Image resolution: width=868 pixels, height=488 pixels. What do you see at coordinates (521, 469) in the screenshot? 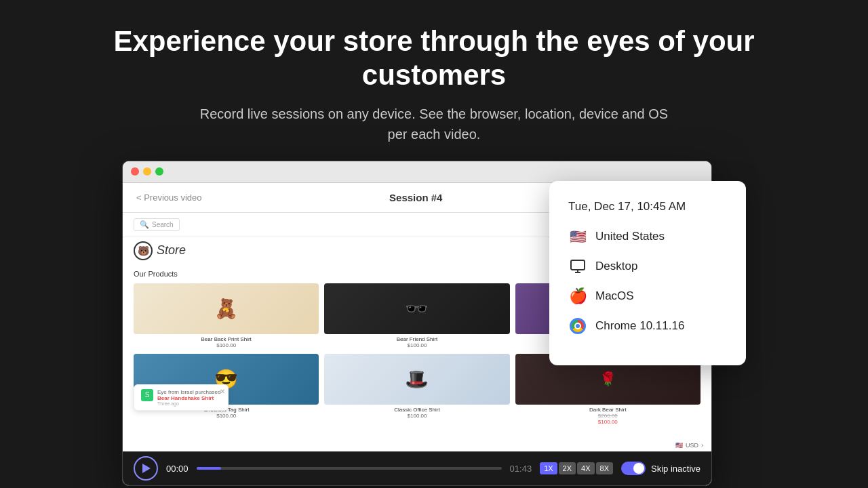
I see `time-total: 01:43` at bounding box center [521, 469].